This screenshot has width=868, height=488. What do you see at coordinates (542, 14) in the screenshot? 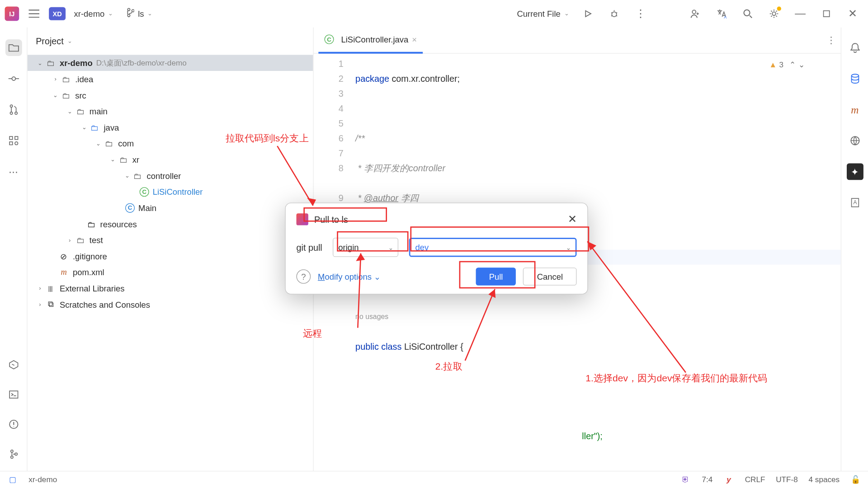
I see `run-config-dropdown: Current File ⌄` at bounding box center [542, 14].